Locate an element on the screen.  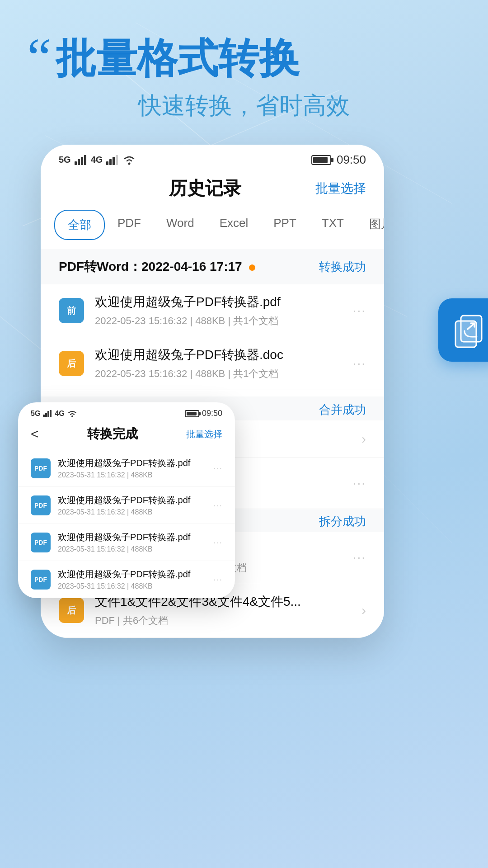
file2-meta: 2022-05-23 15:16:32 | 488KB | 共1个文档 is located at coordinates (224, 374).